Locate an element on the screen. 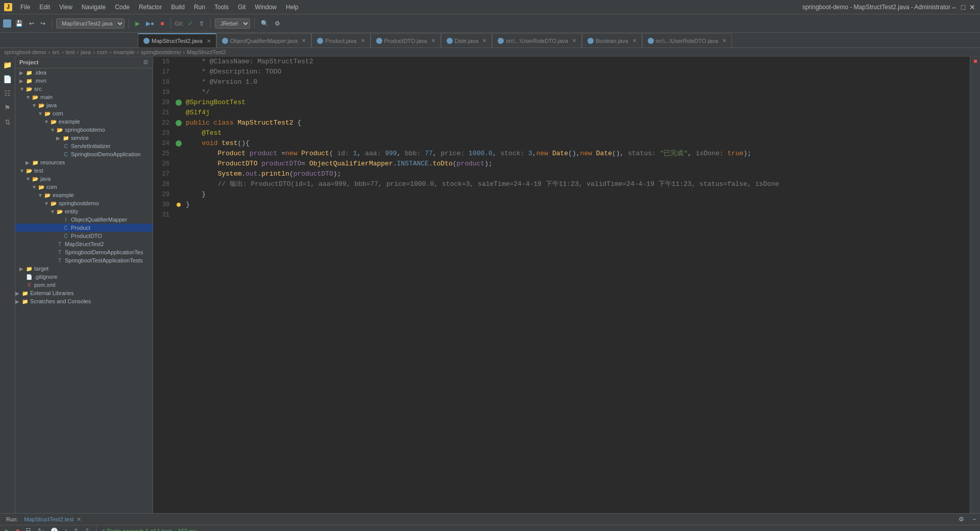 This screenshot has width=980, height=531. breadcrumb-example: example is located at coordinates (124, 52).